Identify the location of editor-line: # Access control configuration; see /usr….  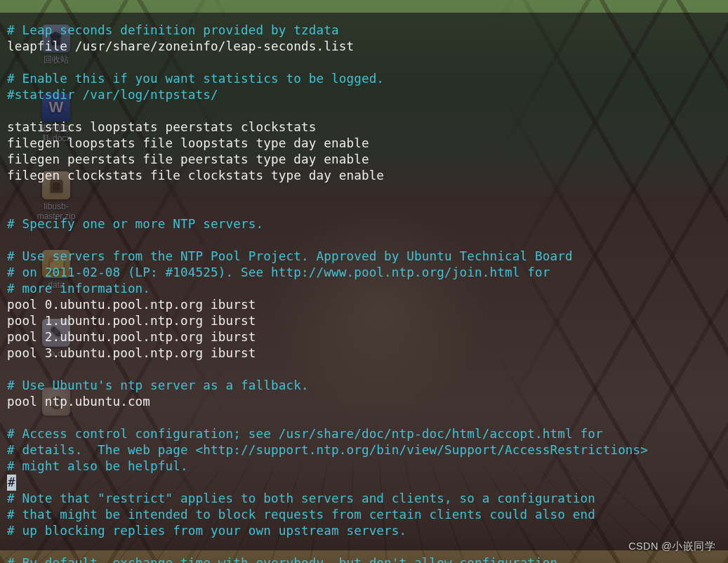
(305, 434).